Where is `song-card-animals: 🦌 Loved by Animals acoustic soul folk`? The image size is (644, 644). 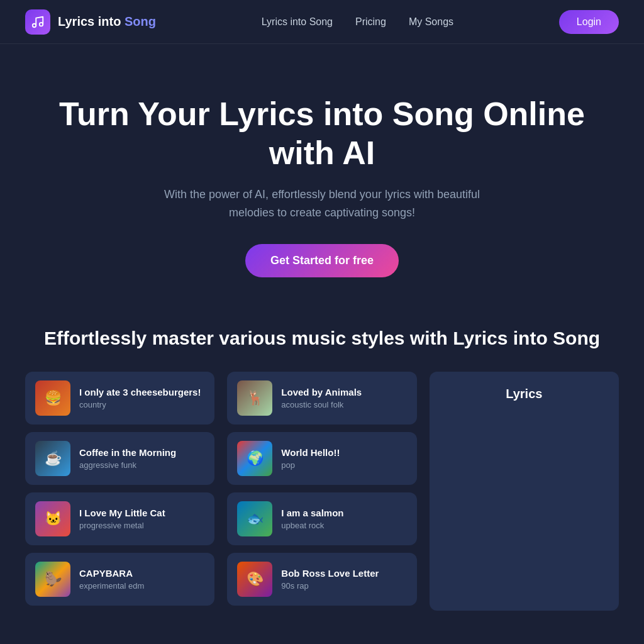
song-card-animals: 🦌 Loved by Animals acoustic soul folk is located at coordinates (322, 398).